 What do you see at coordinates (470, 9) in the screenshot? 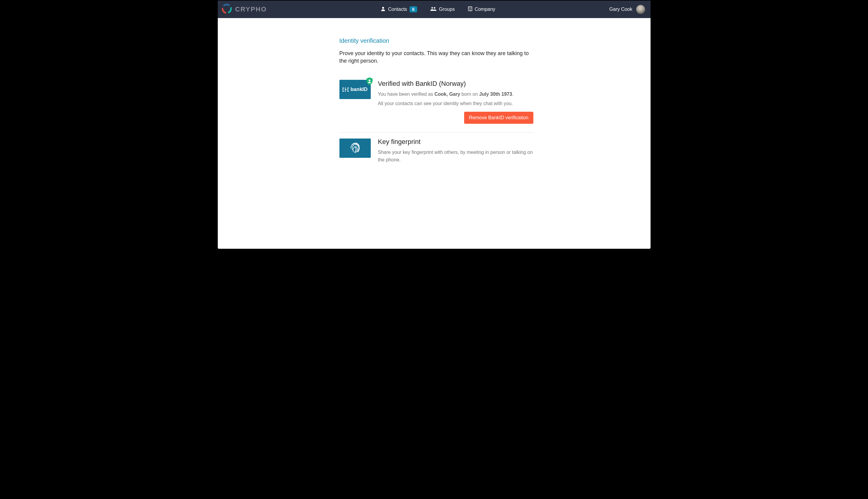
I see `company-icon` at bounding box center [470, 9].